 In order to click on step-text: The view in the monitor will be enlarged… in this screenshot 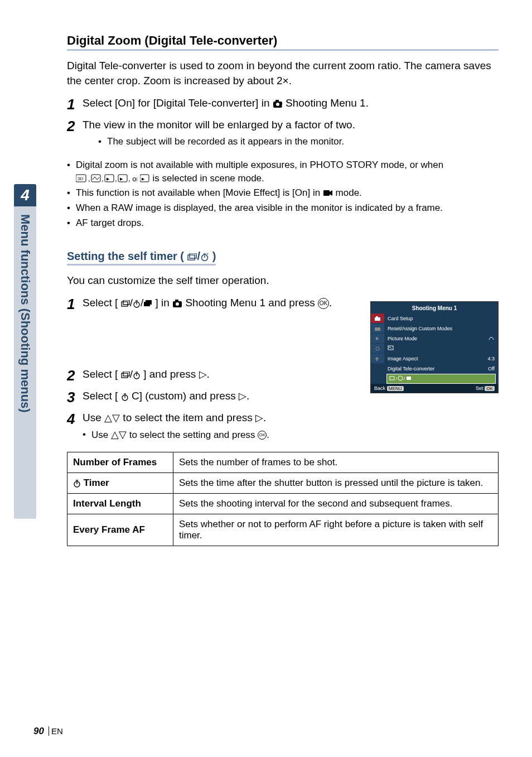, I will do `click(219, 125)`.